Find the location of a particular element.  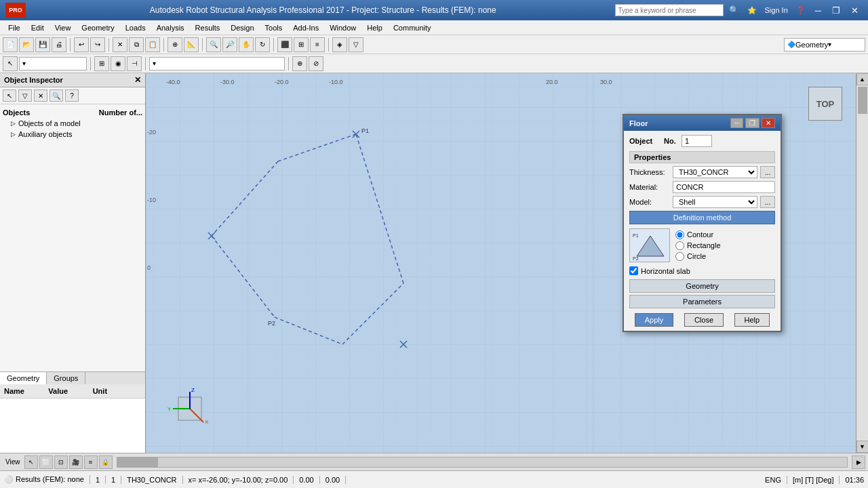

help-button: Help is located at coordinates (753, 320).